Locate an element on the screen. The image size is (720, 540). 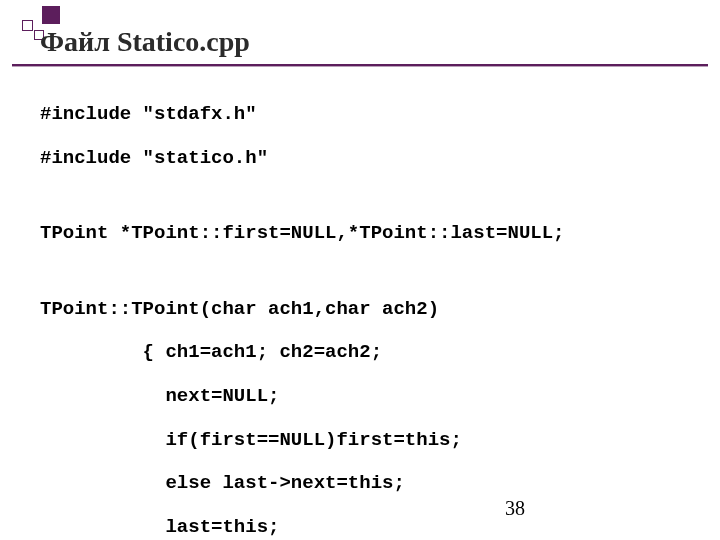
code-line: #include "stdafx.h" is located at coordinates (302, 115).